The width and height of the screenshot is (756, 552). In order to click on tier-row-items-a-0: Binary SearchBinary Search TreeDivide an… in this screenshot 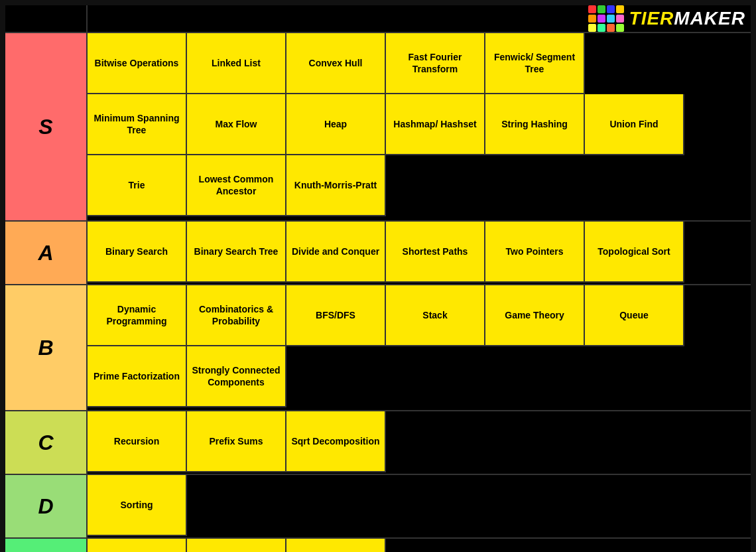, I will do `click(419, 252)`.